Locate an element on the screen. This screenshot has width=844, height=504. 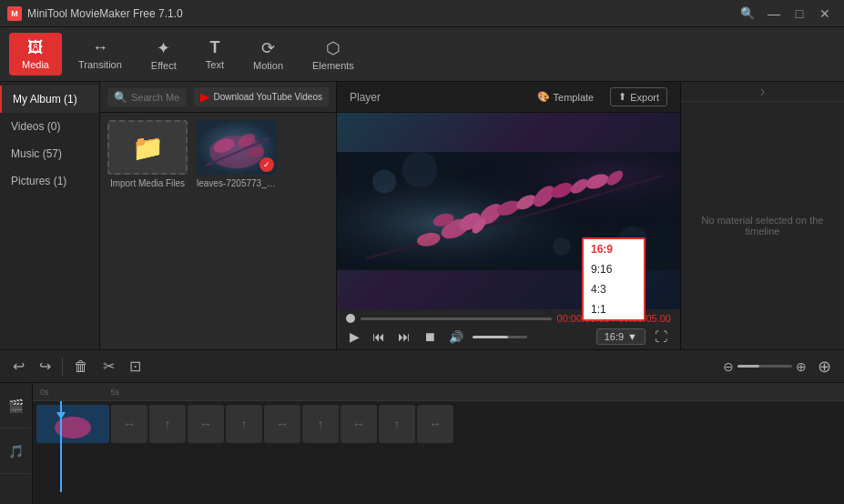
volume-icon: 🔊 is located at coordinates (456, 337).